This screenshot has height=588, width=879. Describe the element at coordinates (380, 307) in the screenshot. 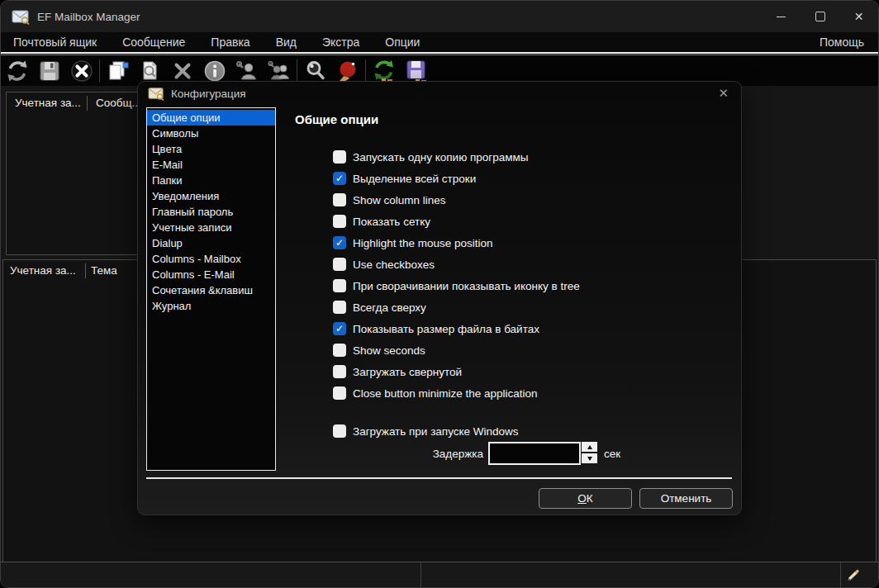

I see `option-row: Всегда сверху` at that location.